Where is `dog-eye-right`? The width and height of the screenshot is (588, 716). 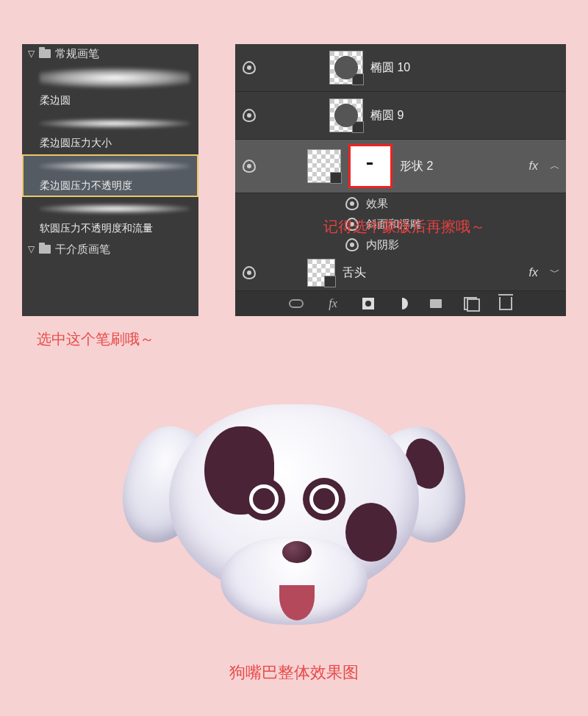 dog-eye-right is located at coordinates (324, 499).